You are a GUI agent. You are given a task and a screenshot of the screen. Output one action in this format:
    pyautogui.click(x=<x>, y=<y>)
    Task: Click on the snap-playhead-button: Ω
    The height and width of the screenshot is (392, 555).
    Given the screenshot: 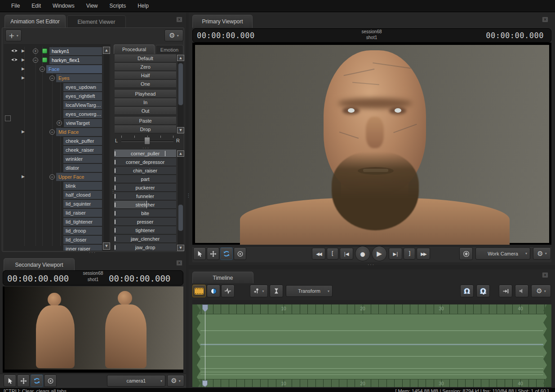 What is the action you would take?
    pyautogui.click(x=483, y=291)
    